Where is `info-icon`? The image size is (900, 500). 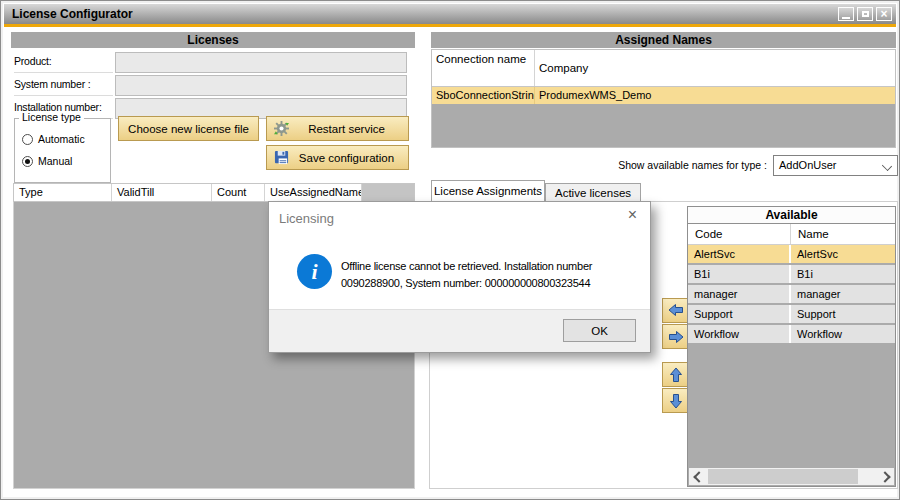 info-icon is located at coordinates (314, 272).